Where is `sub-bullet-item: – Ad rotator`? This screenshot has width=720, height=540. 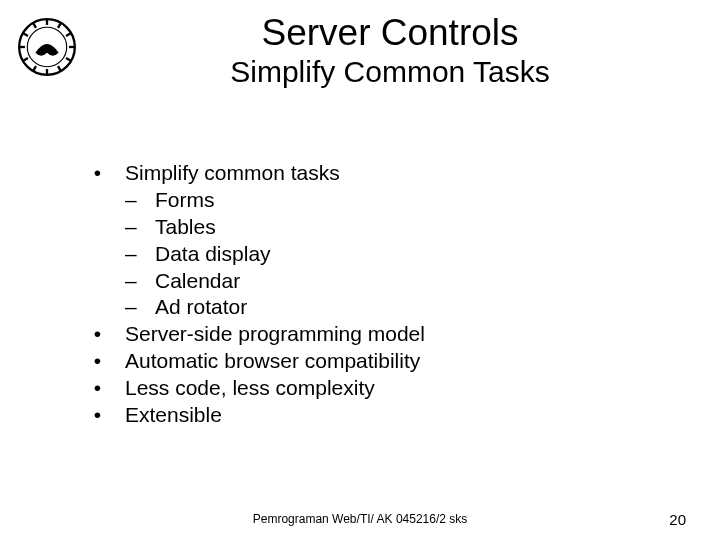
sub-bullet-item: – Ad rotator is located at coordinates (370, 308).